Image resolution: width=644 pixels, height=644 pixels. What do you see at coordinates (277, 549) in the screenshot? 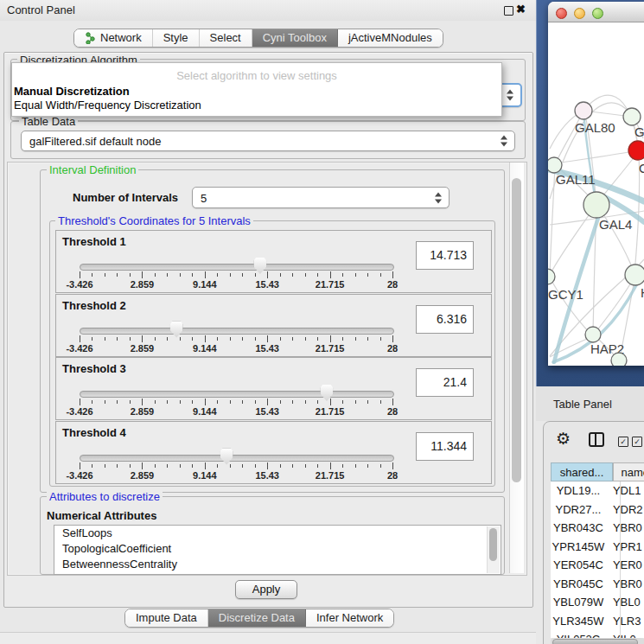
I see `attribute-list-item: TopologicalCoefficient` at bounding box center [277, 549].